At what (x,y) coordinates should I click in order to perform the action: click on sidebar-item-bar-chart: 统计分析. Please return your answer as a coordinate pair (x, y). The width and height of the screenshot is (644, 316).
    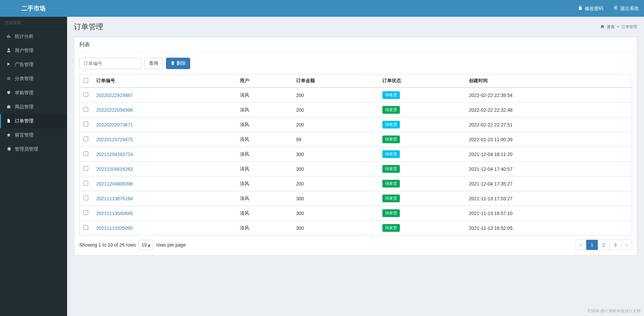
    Looking at the image, I should click on (34, 37).